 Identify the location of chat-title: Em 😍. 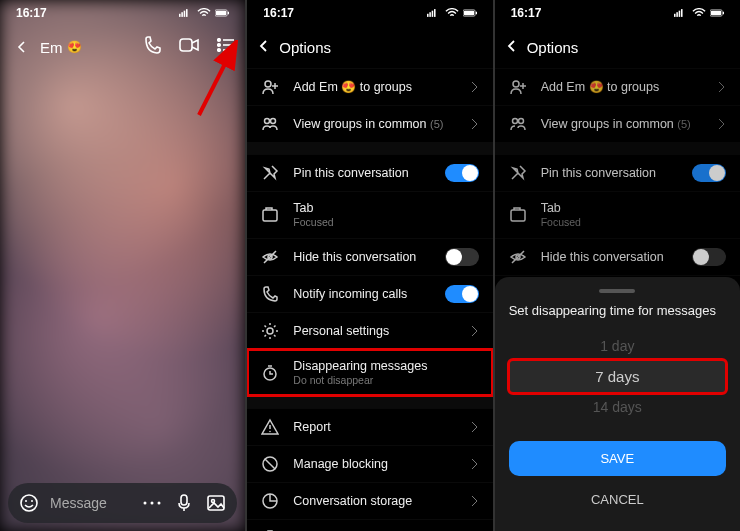
(88, 48).